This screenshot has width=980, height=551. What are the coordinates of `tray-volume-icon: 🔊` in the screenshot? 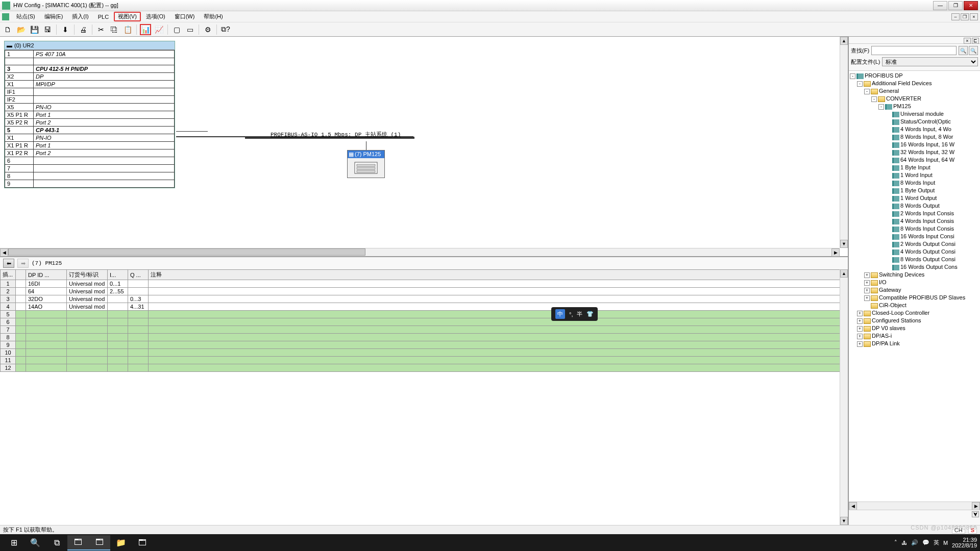 It's located at (915, 543).